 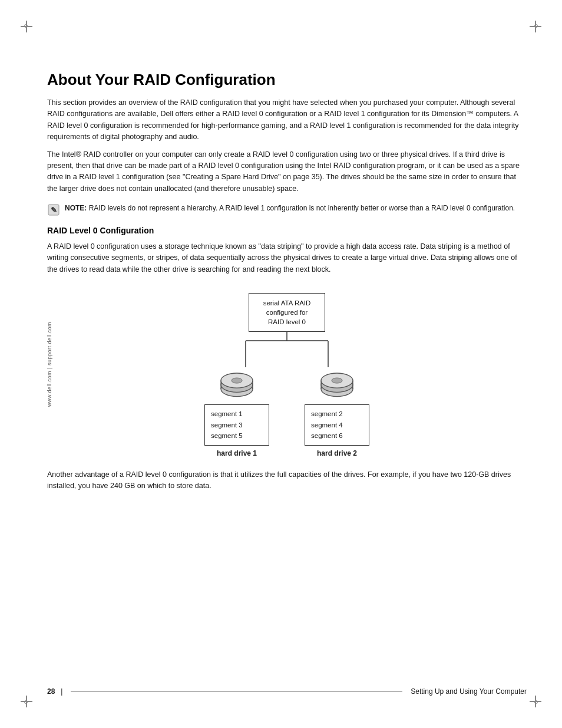 I want to click on drive1-seg2: segment 3, so click(x=237, y=425).